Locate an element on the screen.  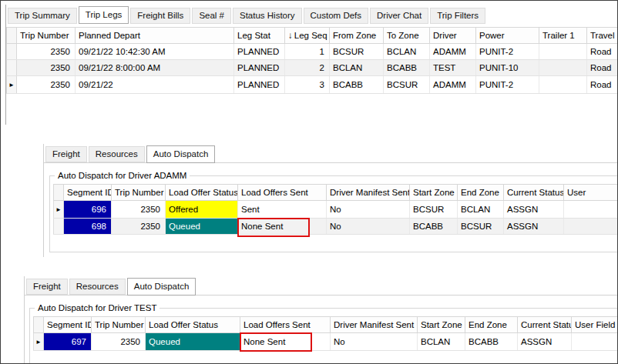
tab-status-history: Status History is located at coordinates (267, 15).